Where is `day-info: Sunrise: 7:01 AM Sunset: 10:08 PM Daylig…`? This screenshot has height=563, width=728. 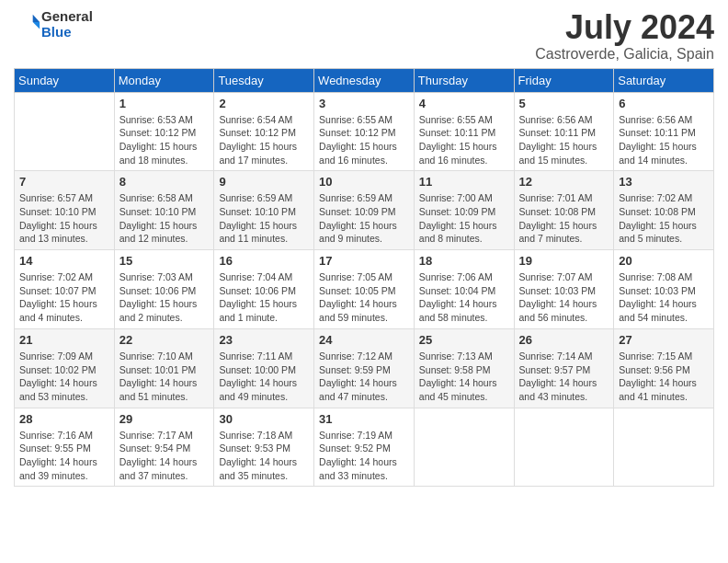
day-info: Sunrise: 7:01 AM Sunset: 10:08 PM Daylig… is located at coordinates (564, 219).